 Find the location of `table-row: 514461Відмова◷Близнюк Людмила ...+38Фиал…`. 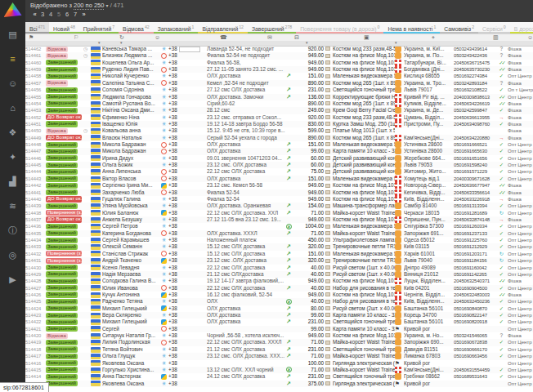

table-row: 514461Відмова◷Близнюк Людмила ...+38Фиал… is located at coordinates (280, 56).